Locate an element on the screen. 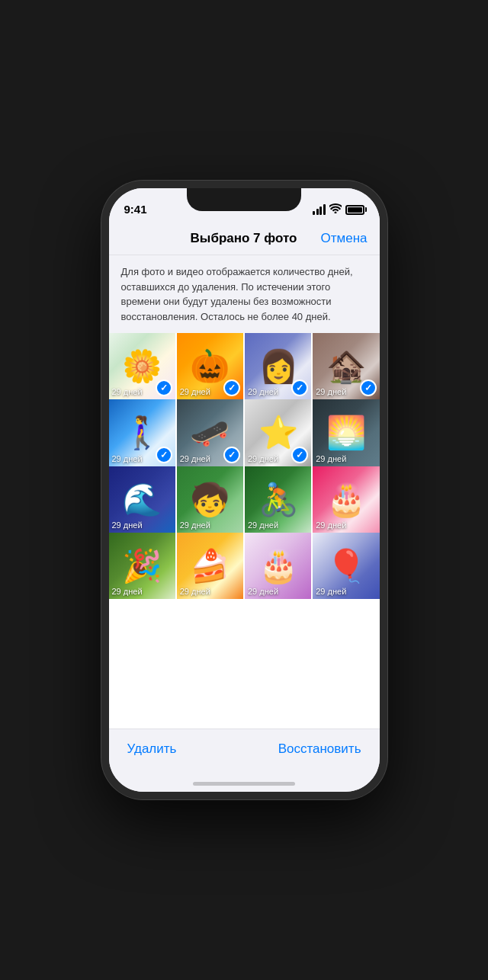 The height and width of the screenshot is (980, 488). restore-button: Восстановить is located at coordinates (320, 749).